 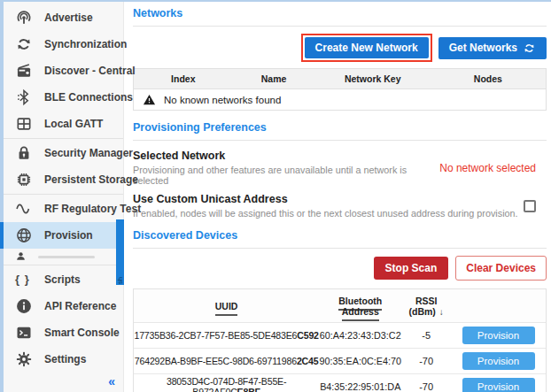 I want to click on selected-network-label: Selected Network, so click(x=282, y=156).